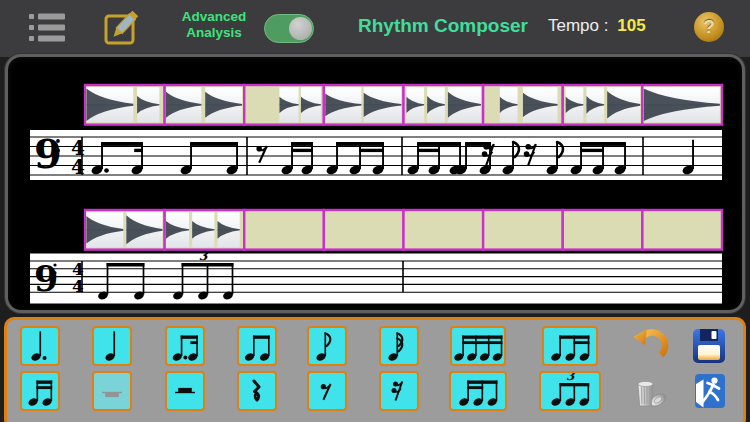 The width and height of the screenshot is (750, 422). I want to click on compose-button, so click(121, 28).